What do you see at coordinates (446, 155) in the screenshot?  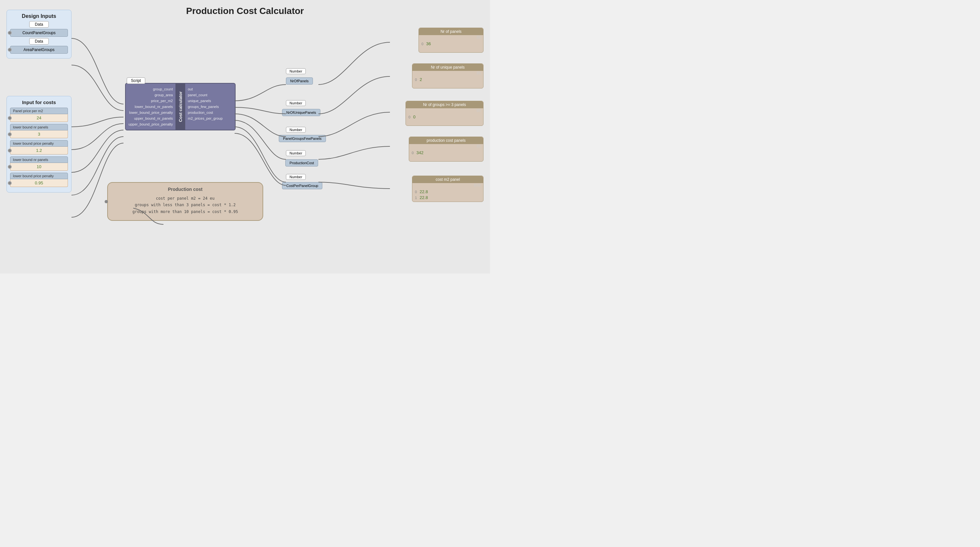 I see `production-cost-panels-body: 0 342` at bounding box center [446, 155].